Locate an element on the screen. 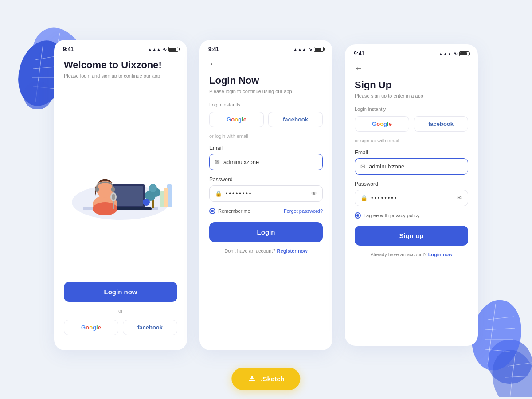 The width and height of the screenshot is (532, 399). email-input-wrapper-login: ✉ is located at coordinates (266, 162).